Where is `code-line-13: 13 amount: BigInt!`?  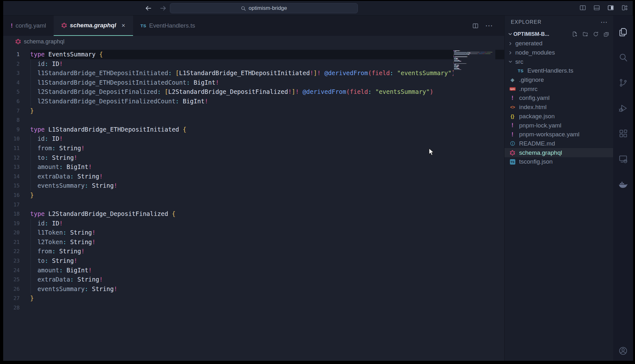
code-line-13: 13 amount: BigInt! is located at coordinates (254, 167).